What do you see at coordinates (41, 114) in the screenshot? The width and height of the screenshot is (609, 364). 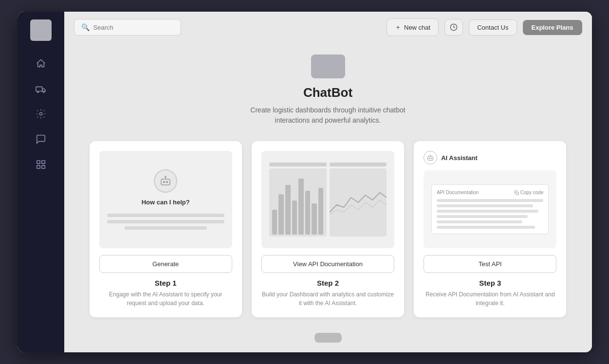 I see `sidebar-item-settings` at bounding box center [41, 114].